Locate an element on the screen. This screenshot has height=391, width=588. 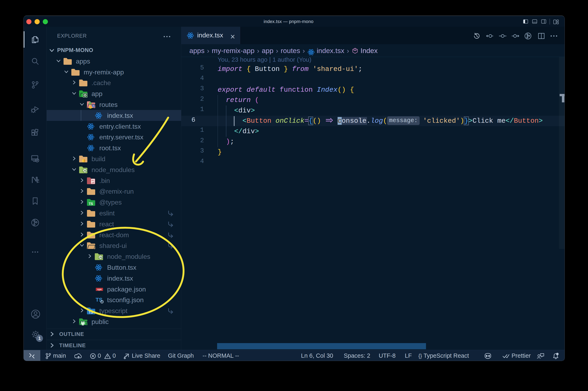
svg-text: npm is located at coordinates (99, 290).